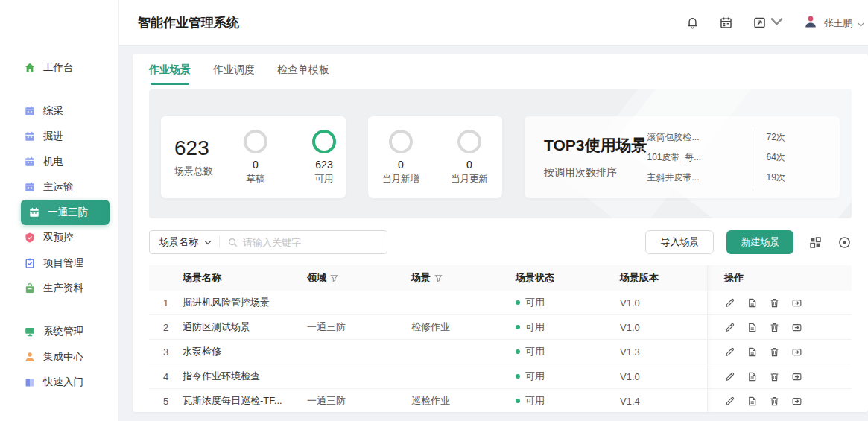 The width and height of the screenshot is (868, 421). What do you see at coordinates (66, 212) in the screenshot?
I see `sidebar-item-yitongsanfang: 一通三防` at bounding box center [66, 212].